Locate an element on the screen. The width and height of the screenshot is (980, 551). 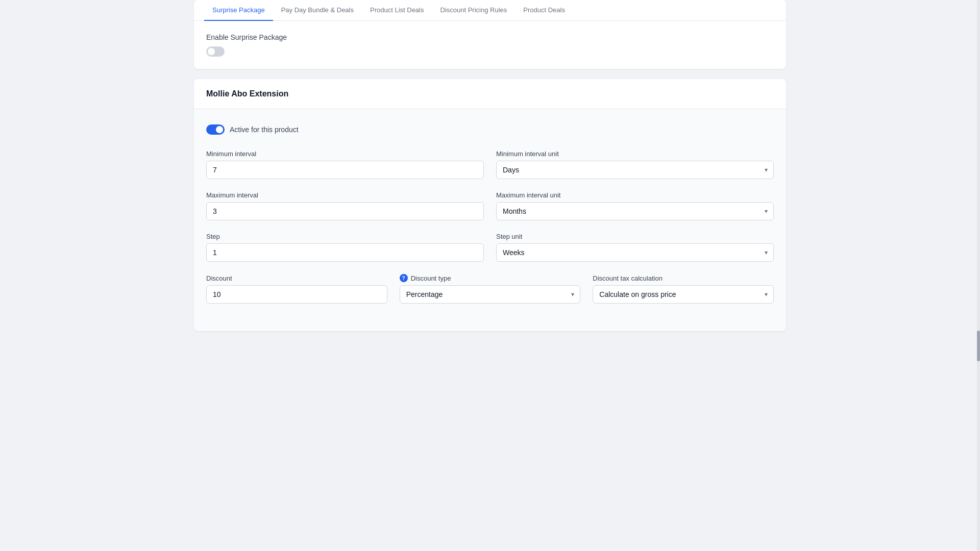
scrollbar is located at coordinates (978, 276).